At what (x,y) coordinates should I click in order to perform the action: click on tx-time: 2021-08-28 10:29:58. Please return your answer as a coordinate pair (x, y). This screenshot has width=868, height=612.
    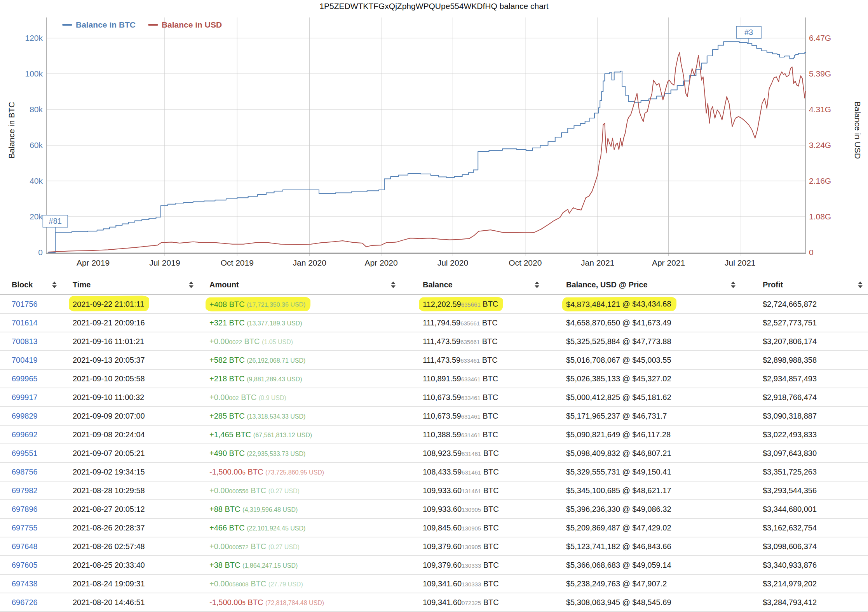
    Looking at the image, I should click on (109, 490).